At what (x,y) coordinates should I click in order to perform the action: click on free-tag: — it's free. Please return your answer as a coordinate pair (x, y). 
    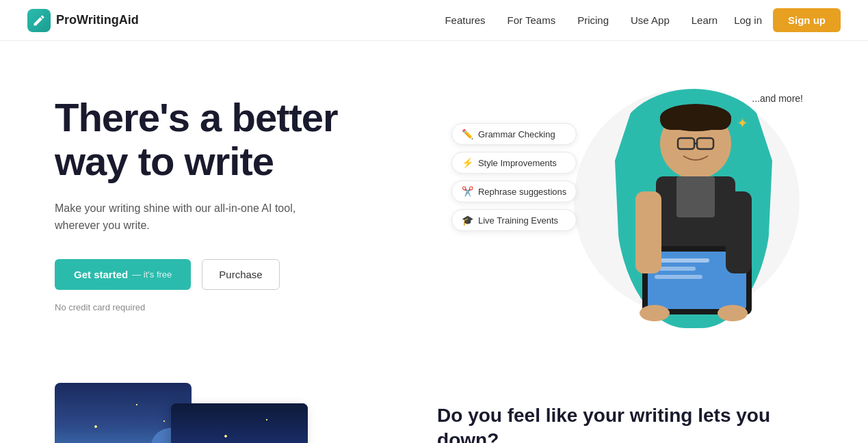
    Looking at the image, I should click on (152, 275).